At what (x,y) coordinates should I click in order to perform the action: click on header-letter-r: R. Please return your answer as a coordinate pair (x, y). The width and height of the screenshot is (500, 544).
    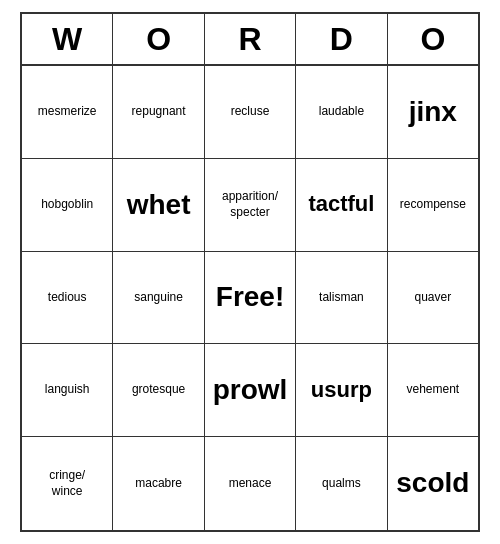
    Looking at the image, I should click on (250, 40).